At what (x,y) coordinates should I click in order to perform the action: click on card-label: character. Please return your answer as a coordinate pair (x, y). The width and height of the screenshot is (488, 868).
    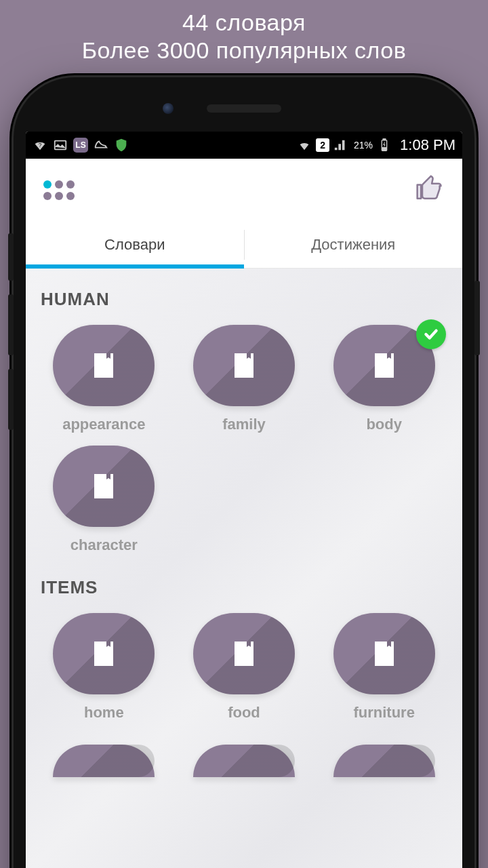
    Looking at the image, I should click on (104, 545).